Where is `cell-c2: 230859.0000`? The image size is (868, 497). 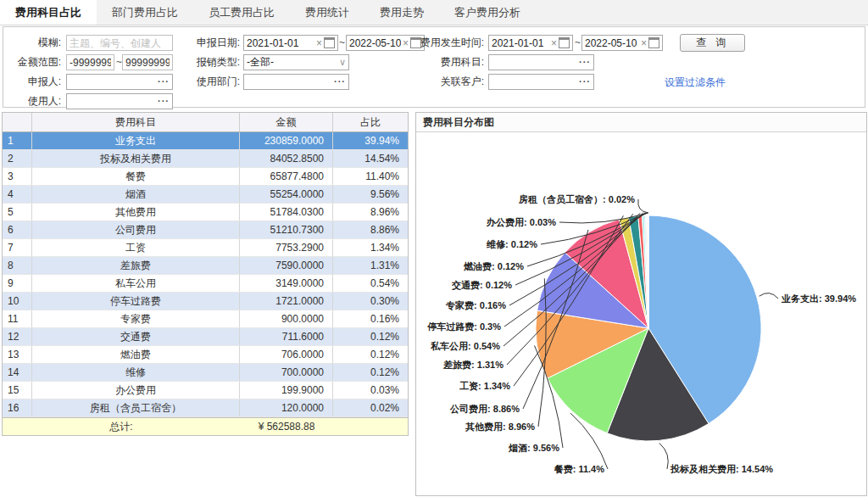
cell-c2: 230859.0000 is located at coordinates (287, 141).